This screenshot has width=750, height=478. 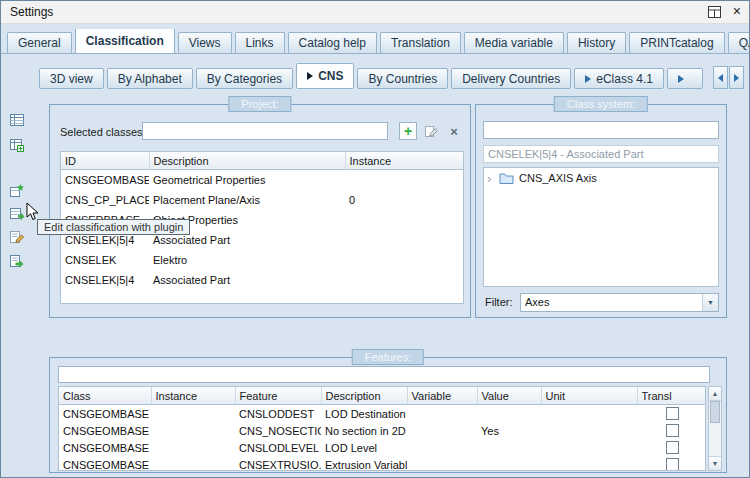 I want to click on subtab-3d-view: 3D view, so click(x=72, y=78).